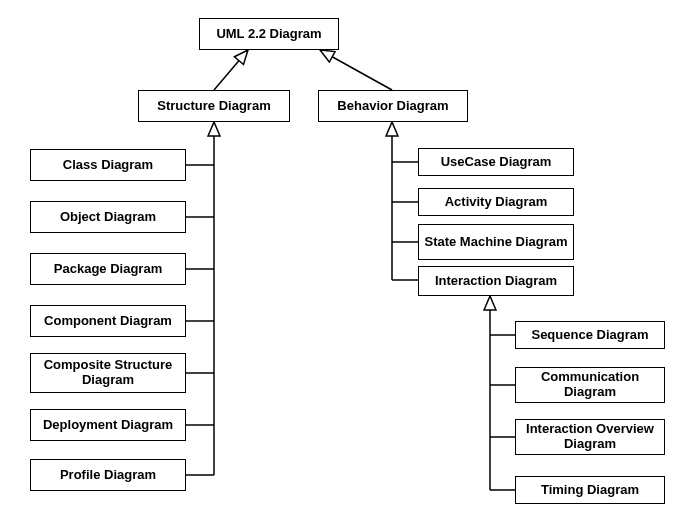  I want to click on node-label: Structure Diagram, so click(214, 106).